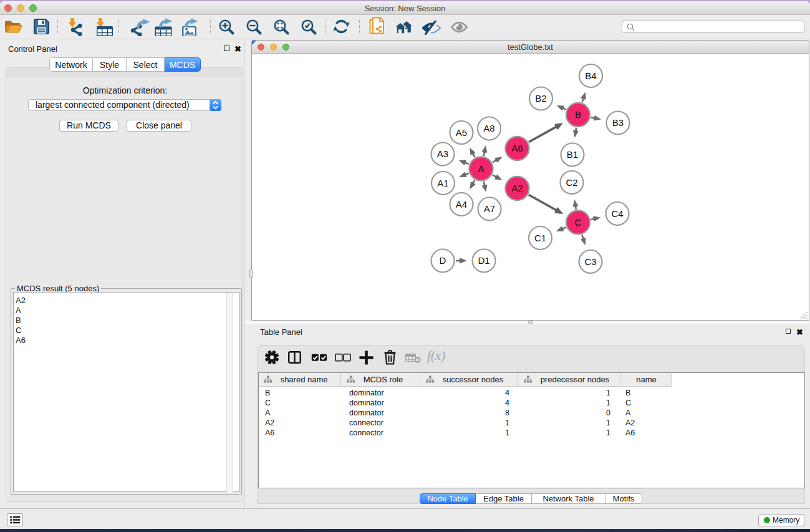 Image resolution: width=810 pixels, height=532 pixels. What do you see at coordinates (578, 115) in the screenshot?
I see `svg-text: B` at bounding box center [578, 115].